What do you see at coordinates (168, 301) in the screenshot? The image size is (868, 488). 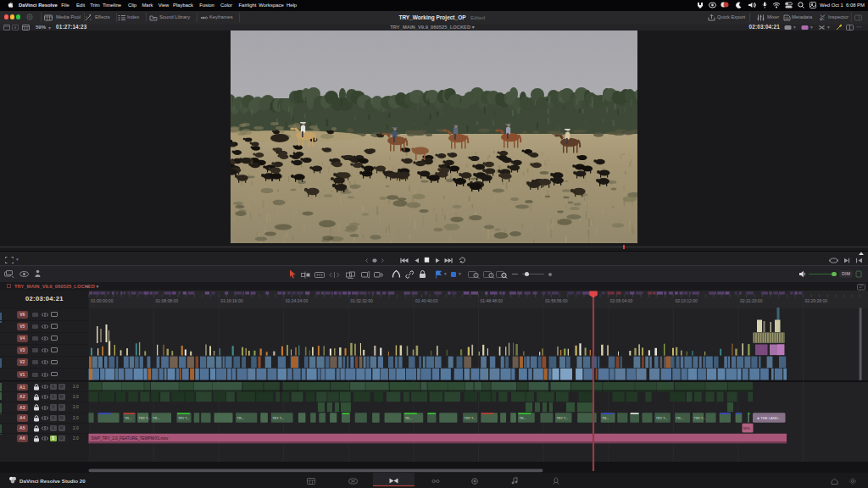 I see `svg-text: 01:08:08:00` at bounding box center [168, 301].